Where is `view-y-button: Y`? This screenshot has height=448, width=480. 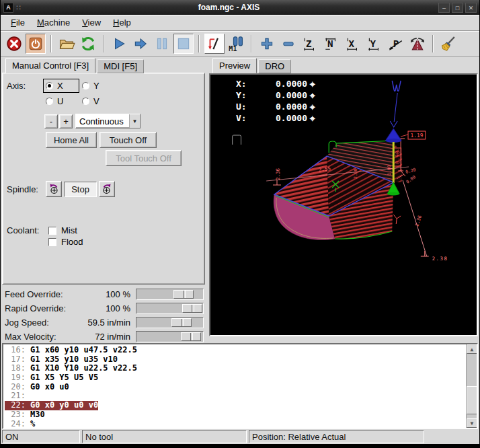 view-y-button: Y is located at coordinates (374, 44).